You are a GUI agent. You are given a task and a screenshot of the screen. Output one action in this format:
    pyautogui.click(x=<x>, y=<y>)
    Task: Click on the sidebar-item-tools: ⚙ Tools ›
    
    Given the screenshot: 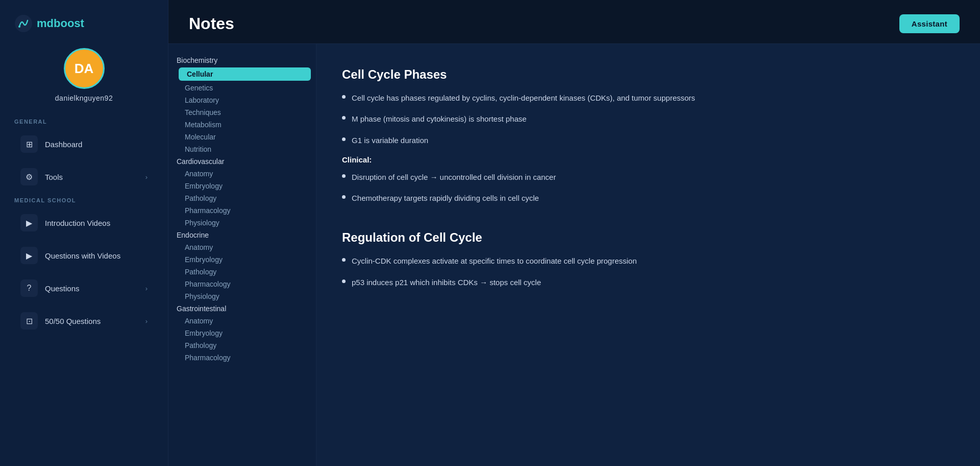 What is the action you would take?
    pyautogui.click(x=84, y=177)
    